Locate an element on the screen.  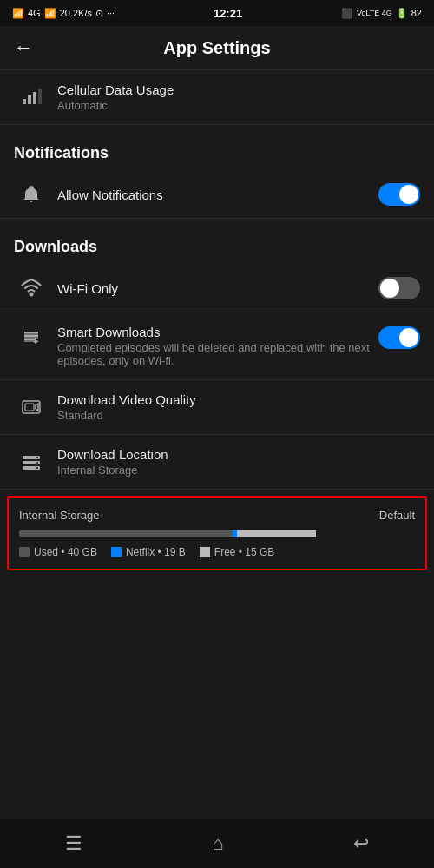
page-title: App Settings is located at coordinates (217, 49).